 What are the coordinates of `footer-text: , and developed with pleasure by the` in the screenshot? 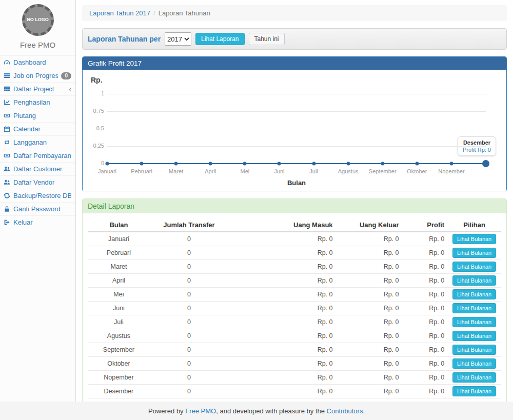 It's located at (271, 411).